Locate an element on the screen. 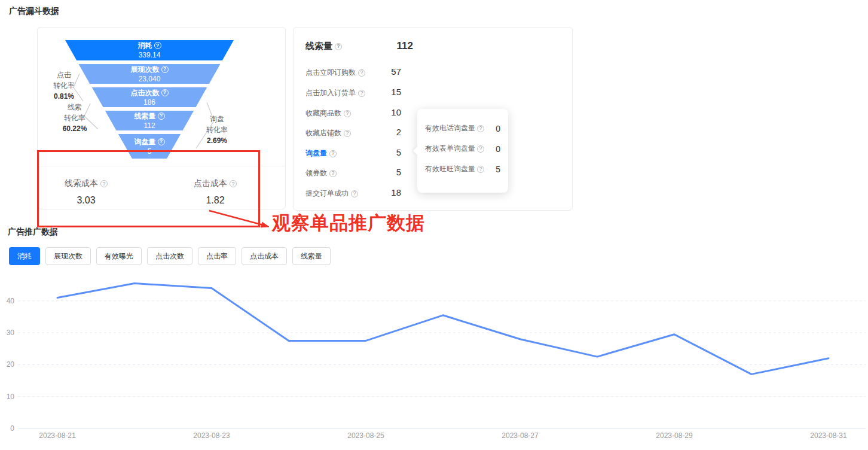  lead-cost-label: 线索成本 is located at coordinates (81, 184).